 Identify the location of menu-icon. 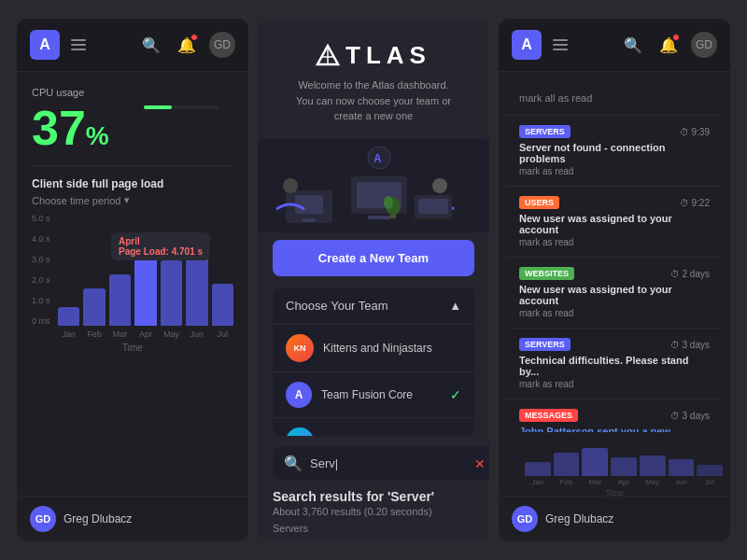
(78, 45).